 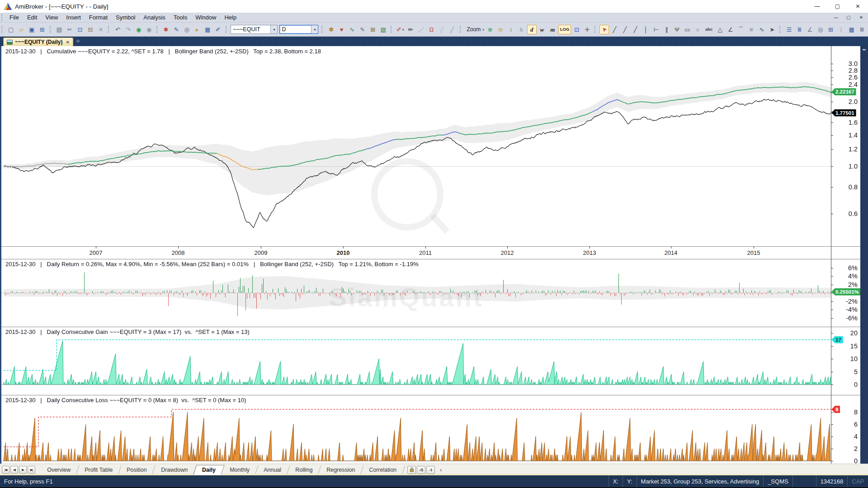 What do you see at coordinates (32, 470) in the screenshot?
I see `sheet-last-button: ▶|` at bounding box center [32, 470].